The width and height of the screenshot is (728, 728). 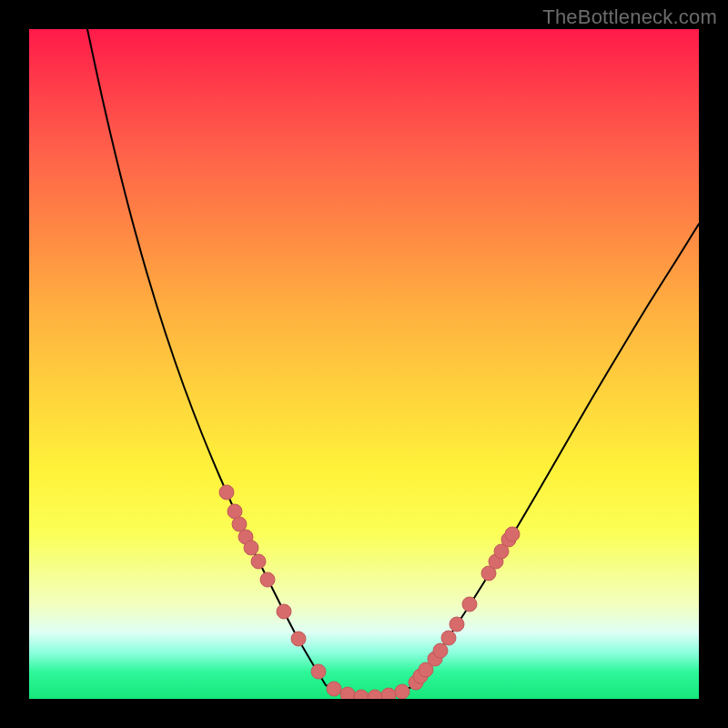 I want to click on watermark-text: TheBottleneck.com, so click(x=630, y=17).